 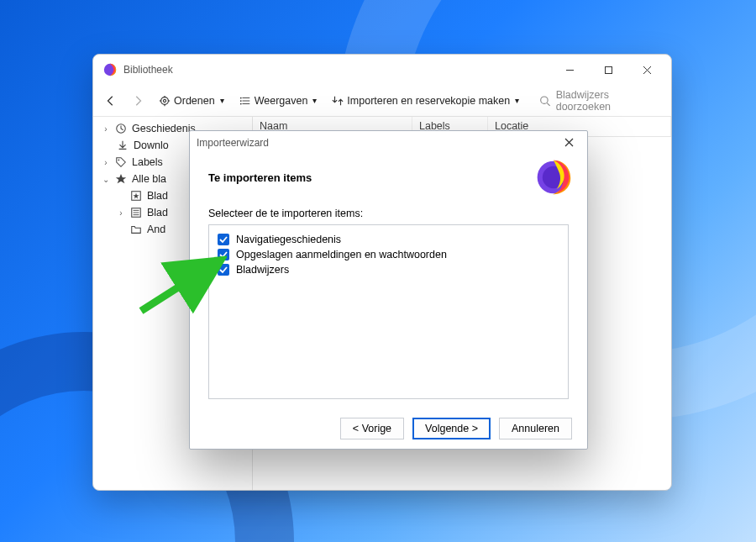 What do you see at coordinates (165, 101) in the screenshot?
I see `gear-icon` at bounding box center [165, 101].